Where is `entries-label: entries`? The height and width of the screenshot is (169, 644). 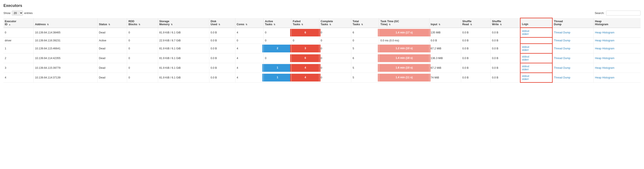 entries-label: entries is located at coordinates (28, 13).